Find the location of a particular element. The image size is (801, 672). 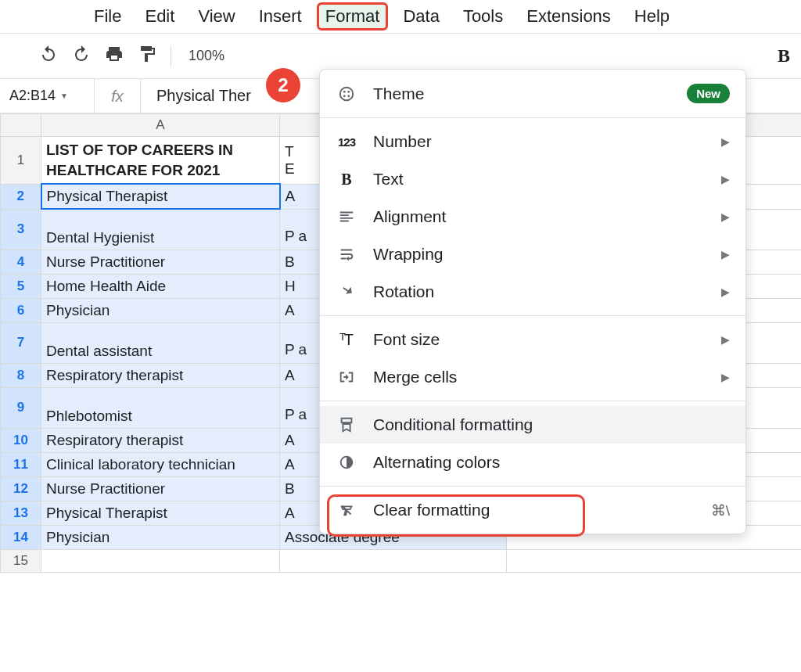

menu-item-theme: Theme New is located at coordinates (533, 94).